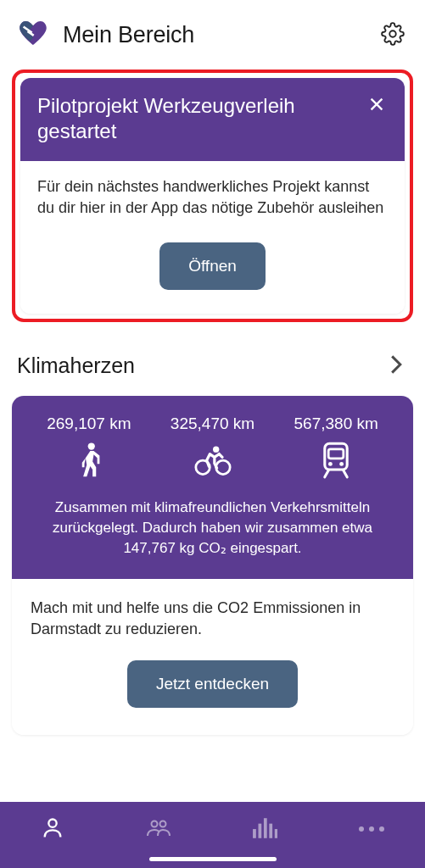 The width and height of the screenshot is (425, 868). Describe the element at coordinates (212, 527) in the screenshot. I see `klima-description: Zusammen mit klimafreundlichen Verkehrsm…` at that location.